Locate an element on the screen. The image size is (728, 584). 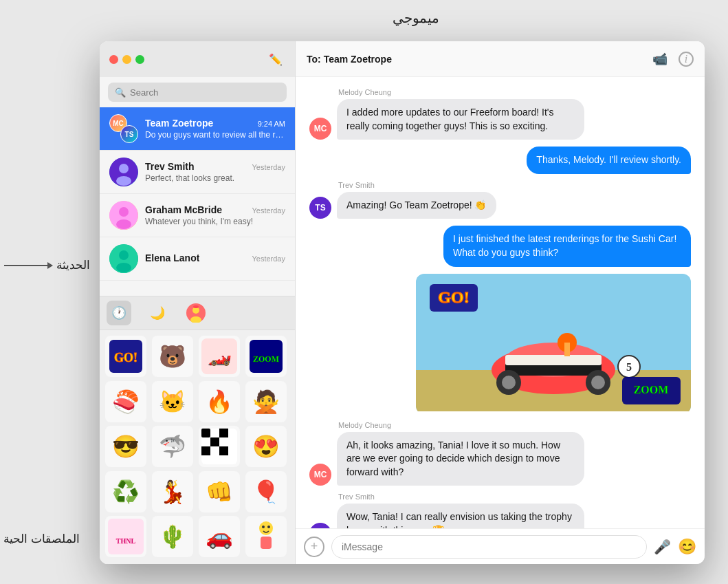
sticker-cool: 😎 is located at coordinates (126, 446).